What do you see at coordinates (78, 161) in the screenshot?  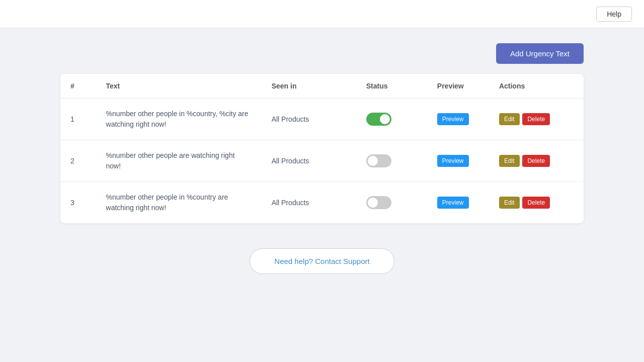 I see `cell-num-1: 2` at bounding box center [78, 161].